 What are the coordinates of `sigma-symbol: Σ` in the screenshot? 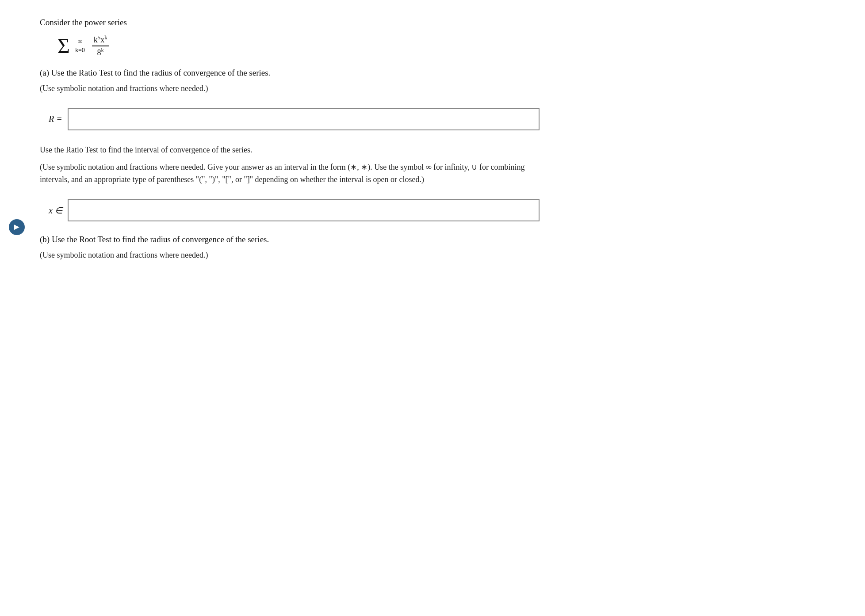 It's located at (64, 46).